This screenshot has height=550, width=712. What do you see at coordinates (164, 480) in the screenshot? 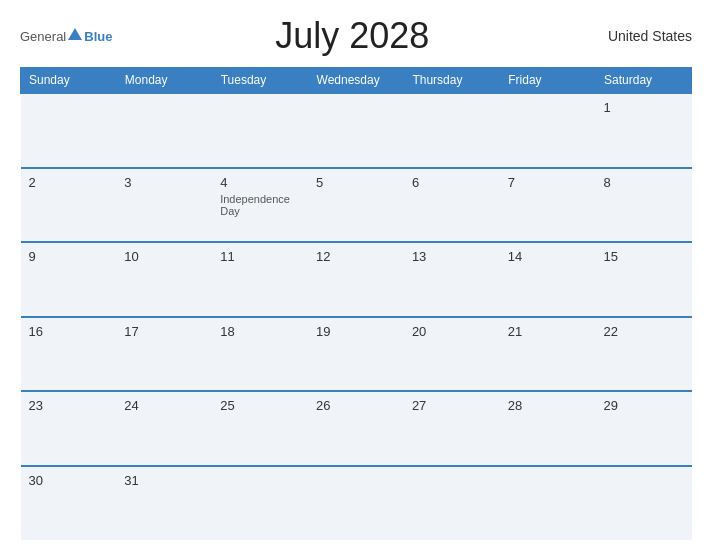
I see `day-number: 31` at bounding box center [164, 480].